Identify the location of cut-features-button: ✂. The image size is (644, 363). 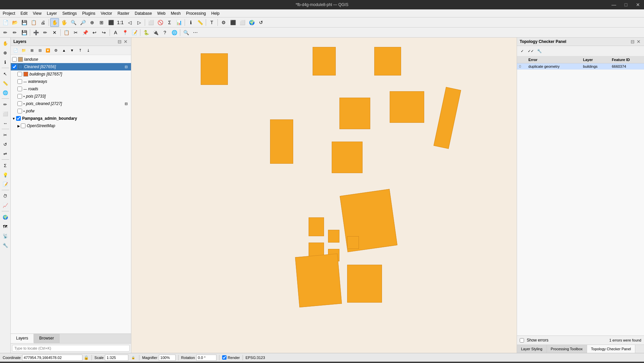
(76, 33).